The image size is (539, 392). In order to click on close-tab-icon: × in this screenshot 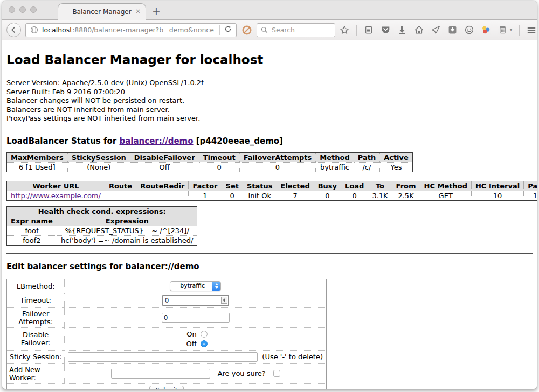, I will do `click(138, 11)`.